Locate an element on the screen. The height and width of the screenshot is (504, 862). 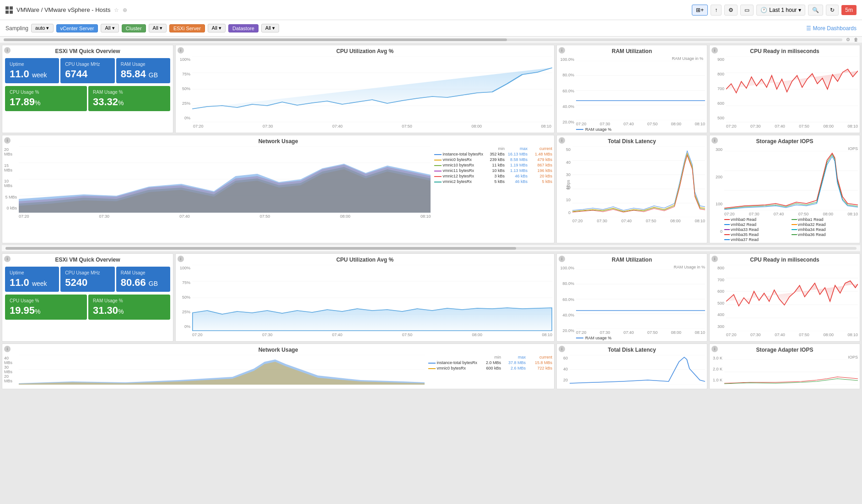
breadcrumb: VMWare / VMware vSphere - Hosts is located at coordinates (63, 10).